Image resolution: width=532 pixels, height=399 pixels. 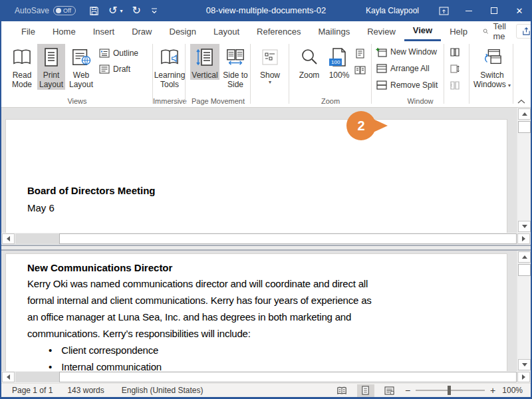 What do you see at coordinates (267, 317) in the screenshot?
I see `doc-paragraph-line: an office manager at Luna Sea, Inc. and …` at bounding box center [267, 317].